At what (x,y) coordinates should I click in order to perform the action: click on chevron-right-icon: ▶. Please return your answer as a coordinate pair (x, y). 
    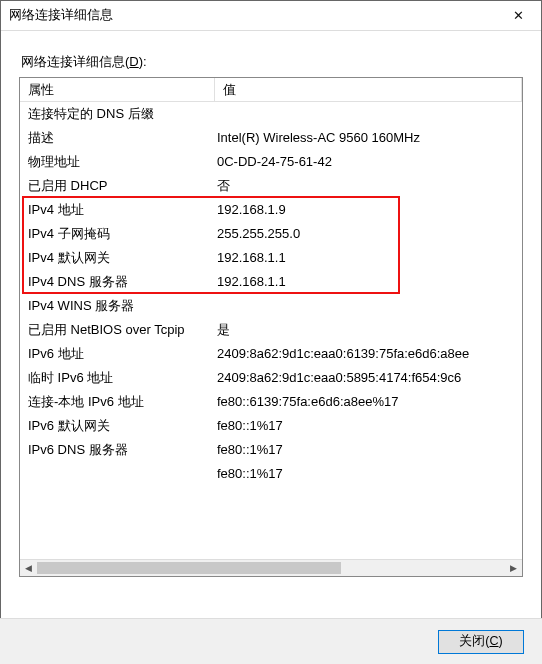
    Looking at the image, I should click on (514, 568).